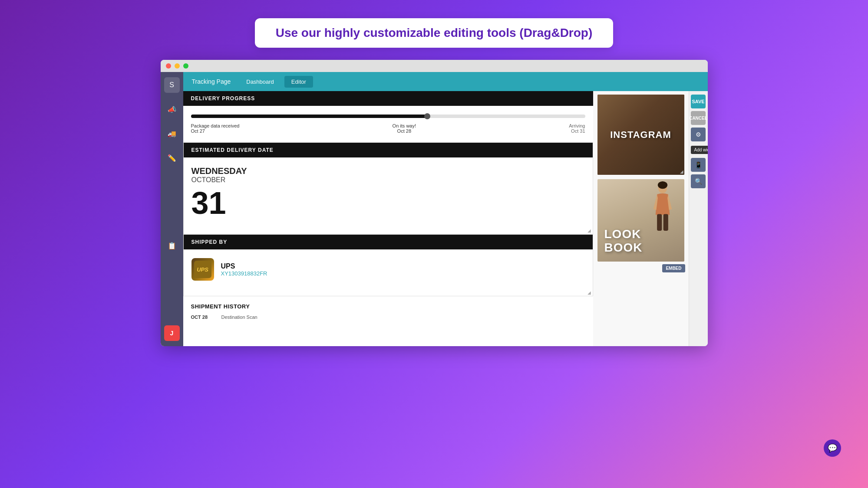 The height and width of the screenshot is (488, 868). Describe the element at coordinates (177, 66) in the screenshot. I see `minimize-dot` at that location.